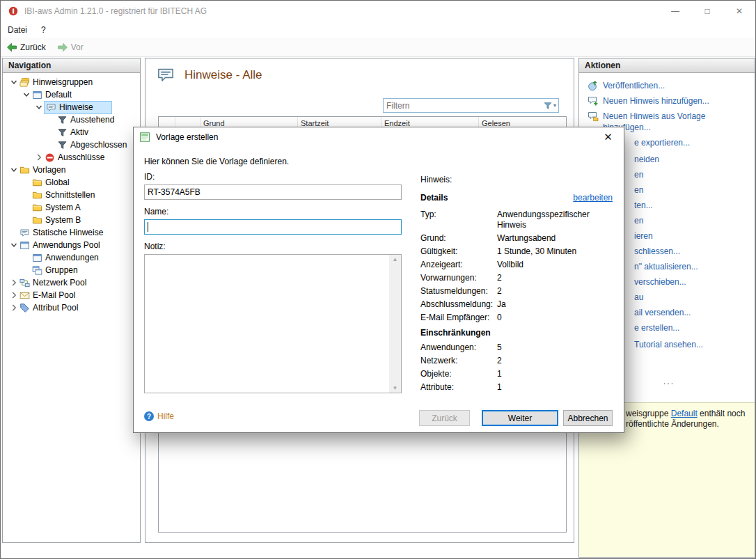  What do you see at coordinates (593, 198) in the screenshot?
I see `bearbeiten-link: bearbeiten` at bounding box center [593, 198].